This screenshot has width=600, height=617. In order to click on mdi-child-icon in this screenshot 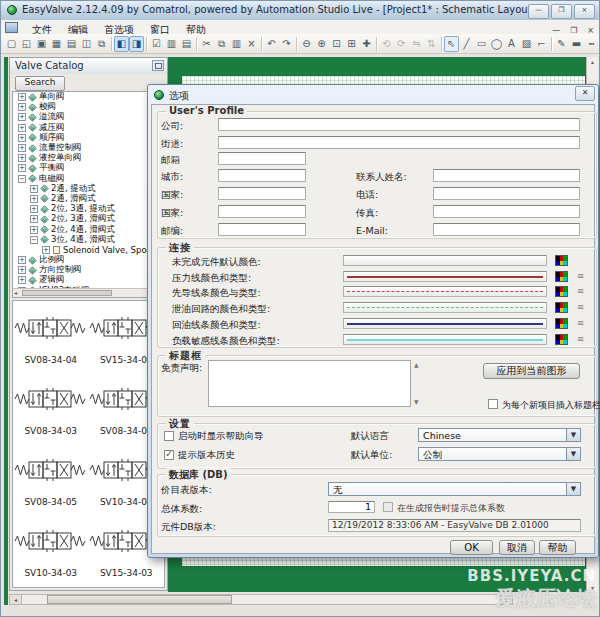, I will do `click(12, 28)`.